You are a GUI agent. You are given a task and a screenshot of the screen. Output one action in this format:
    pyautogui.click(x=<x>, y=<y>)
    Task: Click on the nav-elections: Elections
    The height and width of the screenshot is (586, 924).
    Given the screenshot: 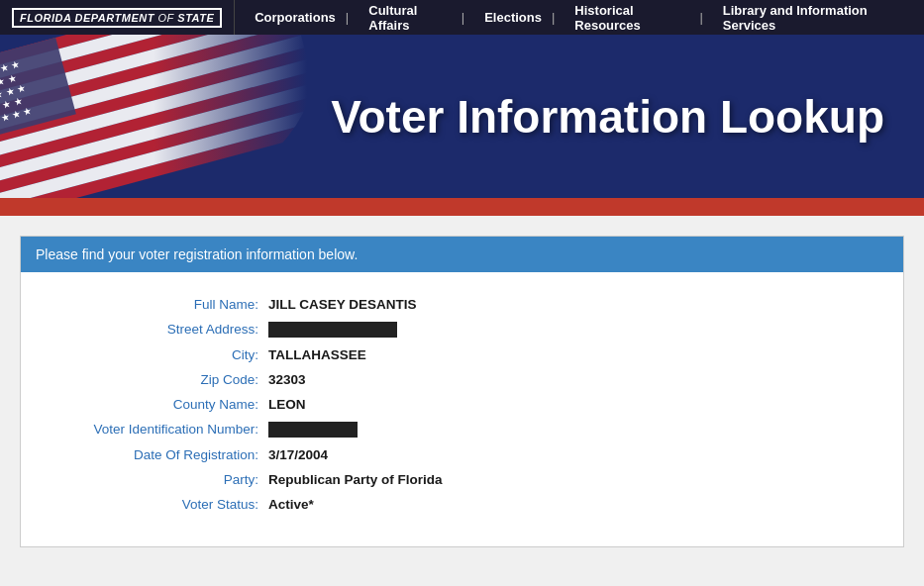 What is the action you would take?
    pyautogui.click(x=519, y=18)
    